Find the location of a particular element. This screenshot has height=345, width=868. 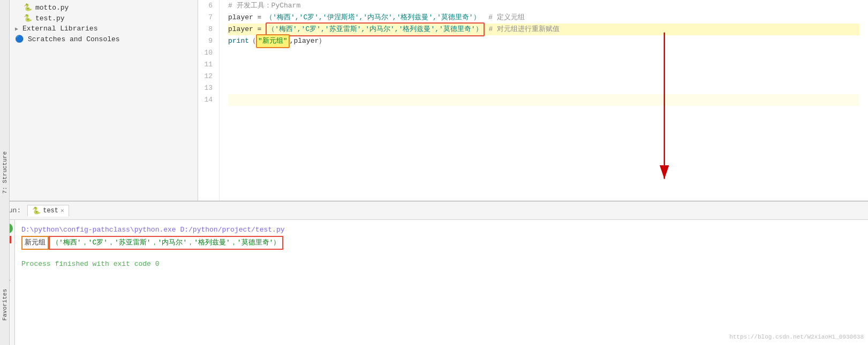

sidebar-item-ext-label: External Libraries is located at coordinates (60, 29).